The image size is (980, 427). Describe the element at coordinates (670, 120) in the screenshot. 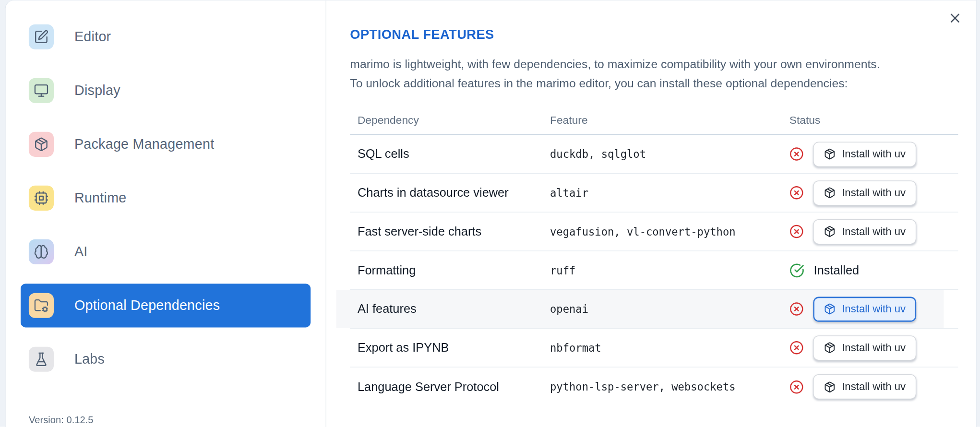

I see `column-header-feature: Feature` at that location.